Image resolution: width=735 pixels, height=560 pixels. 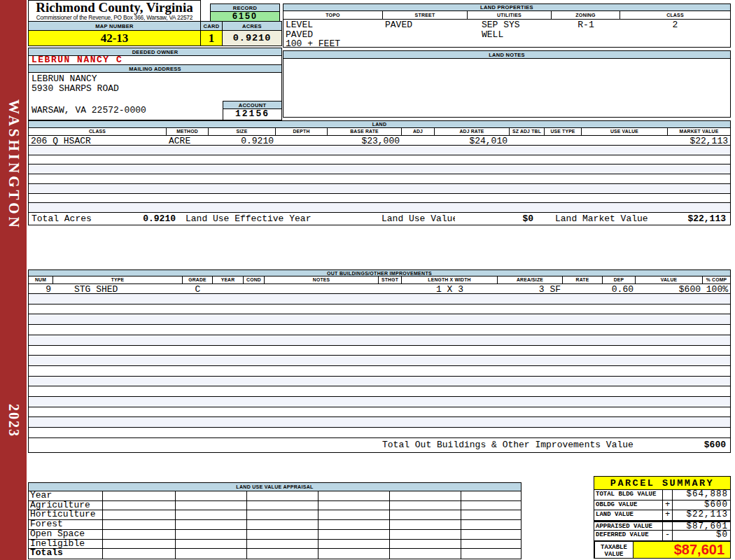 I want to click on column-header: TYPE, so click(x=118, y=280).